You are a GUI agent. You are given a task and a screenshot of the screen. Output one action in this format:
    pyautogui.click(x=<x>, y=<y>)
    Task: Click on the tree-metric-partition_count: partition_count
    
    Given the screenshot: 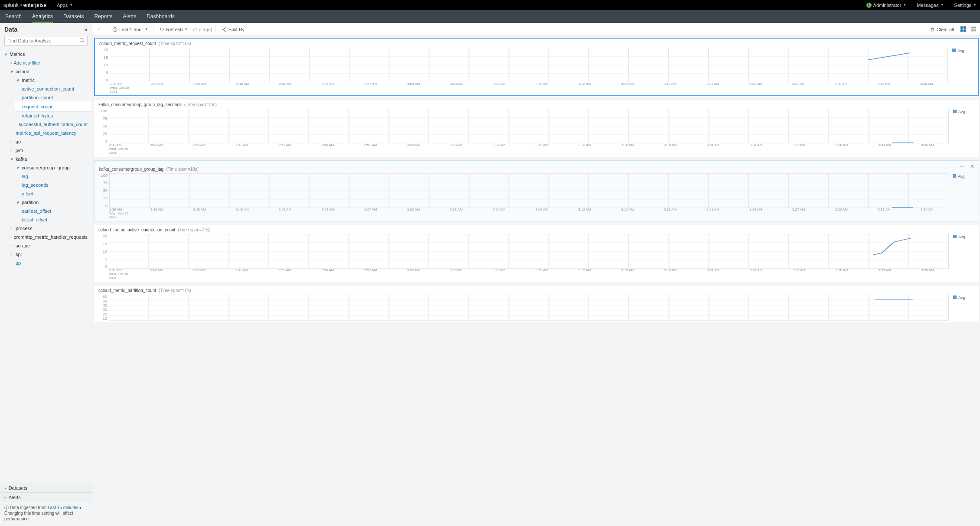 What is the action you would take?
    pyautogui.click(x=52, y=97)
    